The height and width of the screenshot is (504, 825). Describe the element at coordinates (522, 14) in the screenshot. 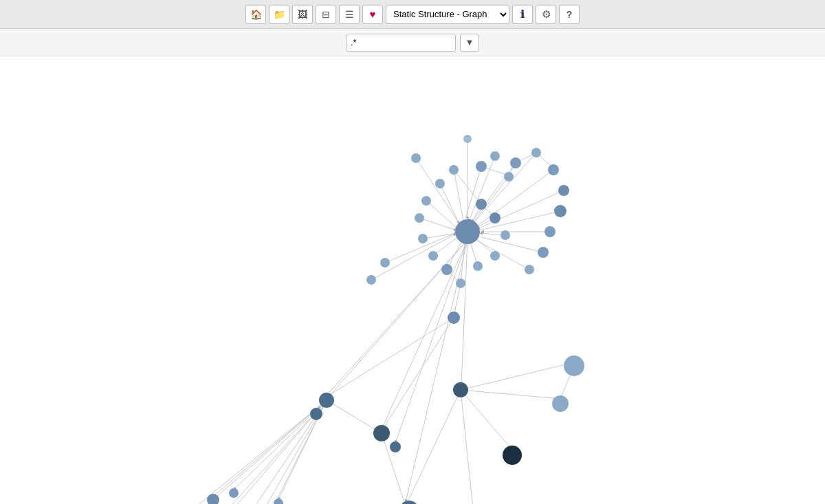

I see `info-button: ℹ` at that location.